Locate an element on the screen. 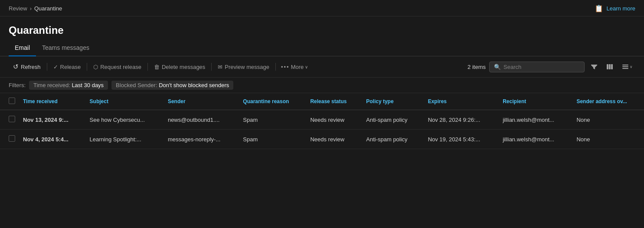 This screenshot has width=644, height=228. tab-teams: Teams messages is located at coordinates (66, 49).